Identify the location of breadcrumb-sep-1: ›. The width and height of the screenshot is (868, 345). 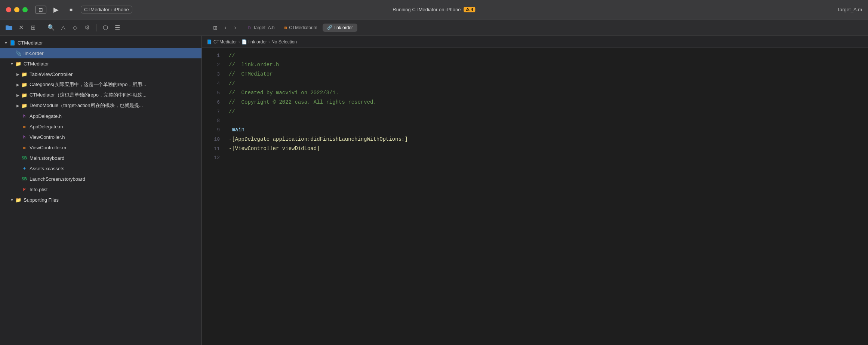
(239, 42).